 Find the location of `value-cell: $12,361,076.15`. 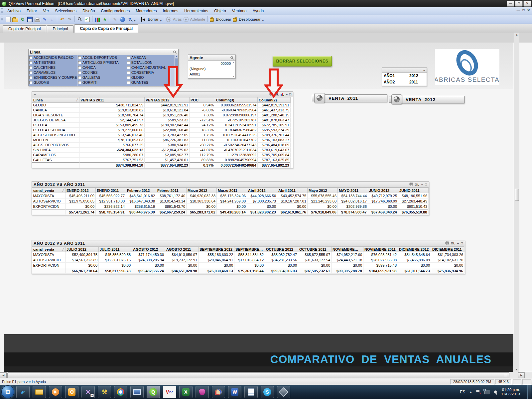

value-cell: $12,361,076.15 is located at coordinates (115, 260).